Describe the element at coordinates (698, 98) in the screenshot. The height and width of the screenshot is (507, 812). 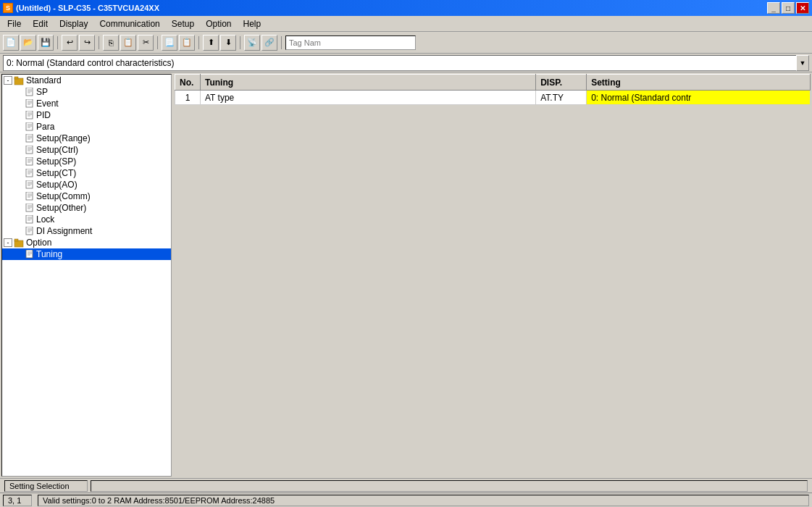
I see `cell-setting: 0: Normal (Standard contr` at that location.